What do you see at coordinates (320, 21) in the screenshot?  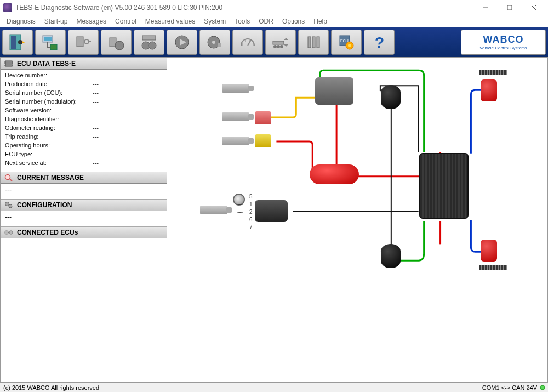 I see `menu-help: Help` at bounding box center [320, 21].